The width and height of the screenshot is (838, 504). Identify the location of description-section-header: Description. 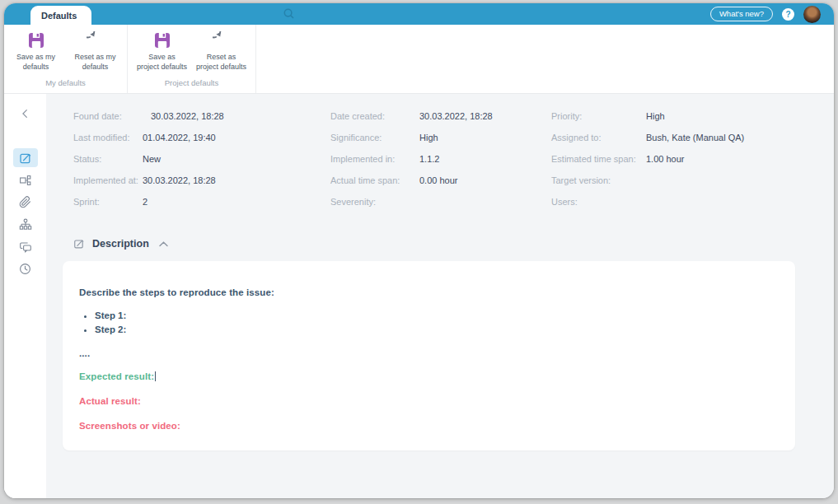
(453, 244).